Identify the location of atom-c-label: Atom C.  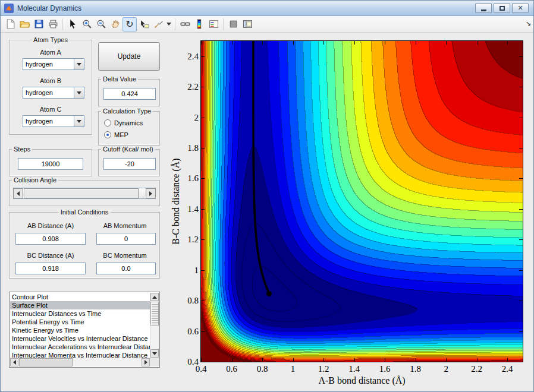
(51, 109).